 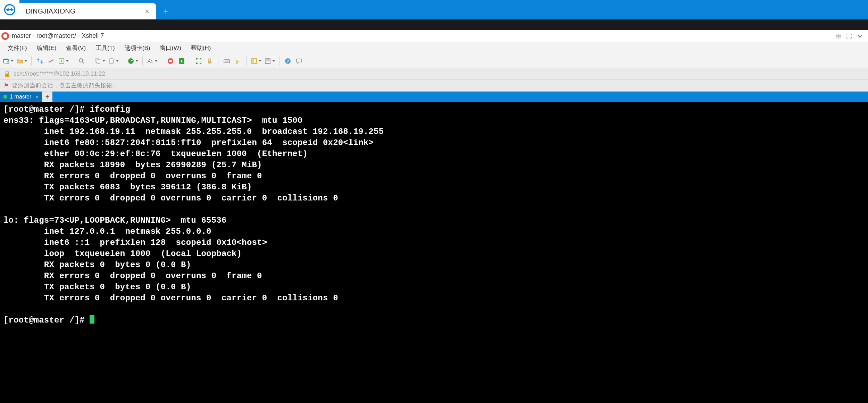 I want to click on address-text: ssh://root:******@192.168.19.11:22, so click(x=59, y=74).